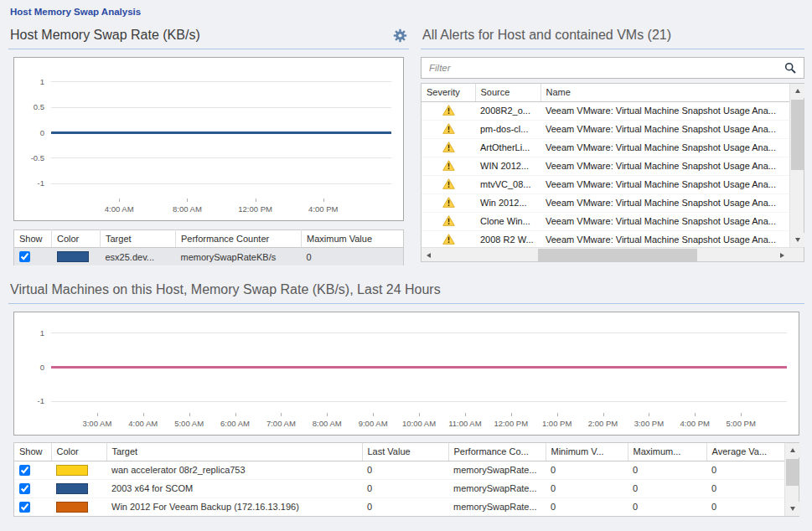  I want to click on vm-target: Win 2012 For Veeam Backup (172.16.13.196…, so click(205, 507).